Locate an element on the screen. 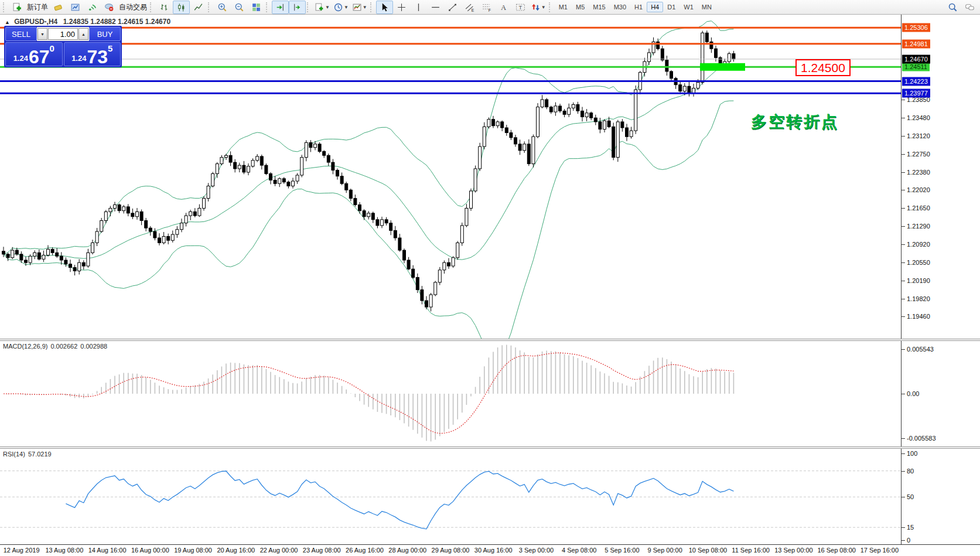 Image resolution: width=980 pixels, height=556 pixels. sell-price-prefix: 1.24 is located at coordinates (21, 59).